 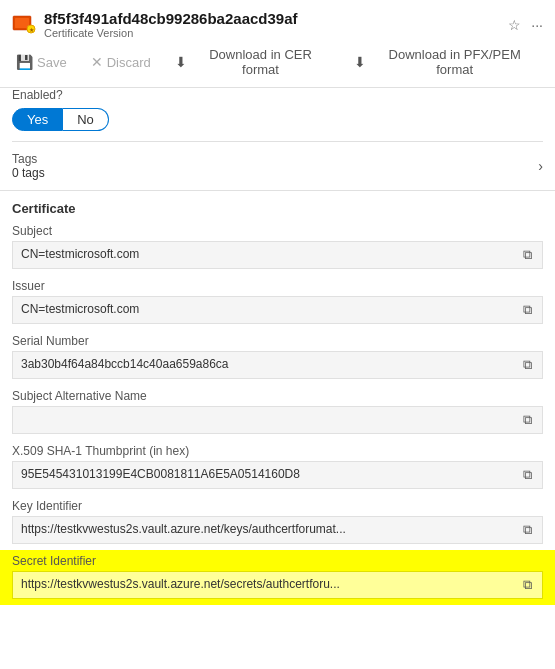 What do you see at coordinates (278, 248) in the screenshot?
I see `subject-field: Subject CN=testmicrosoft.com ⧉` at bounding box center [278, 248].